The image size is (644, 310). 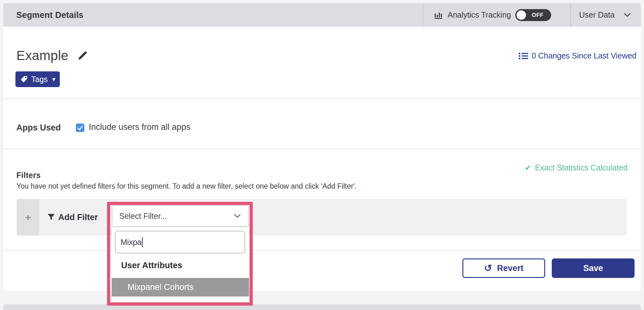 I want to click on tag-icon, so click(x=24, y=79).